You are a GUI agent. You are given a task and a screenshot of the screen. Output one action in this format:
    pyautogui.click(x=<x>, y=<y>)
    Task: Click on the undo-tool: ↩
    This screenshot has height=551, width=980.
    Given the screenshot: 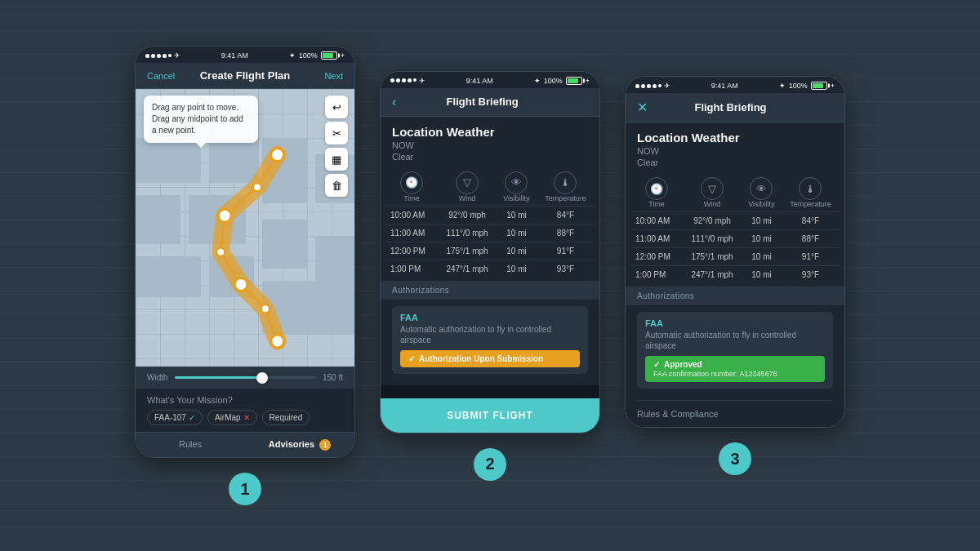 What is the action you would take?
    pyautogui.click(x=336, y=107)
    